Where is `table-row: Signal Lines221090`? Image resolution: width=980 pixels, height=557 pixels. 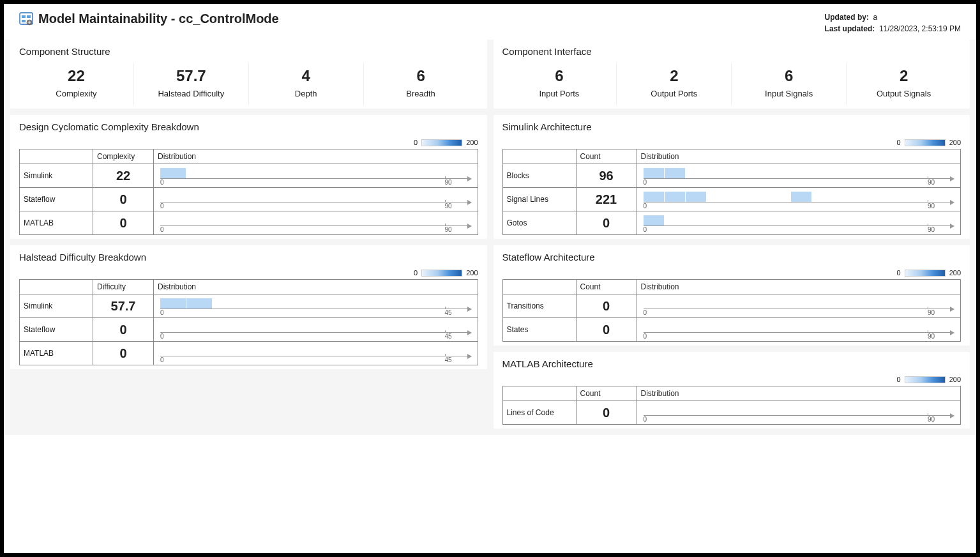
table-row: Signal Lines221090 is located at coordinates (732, 199).